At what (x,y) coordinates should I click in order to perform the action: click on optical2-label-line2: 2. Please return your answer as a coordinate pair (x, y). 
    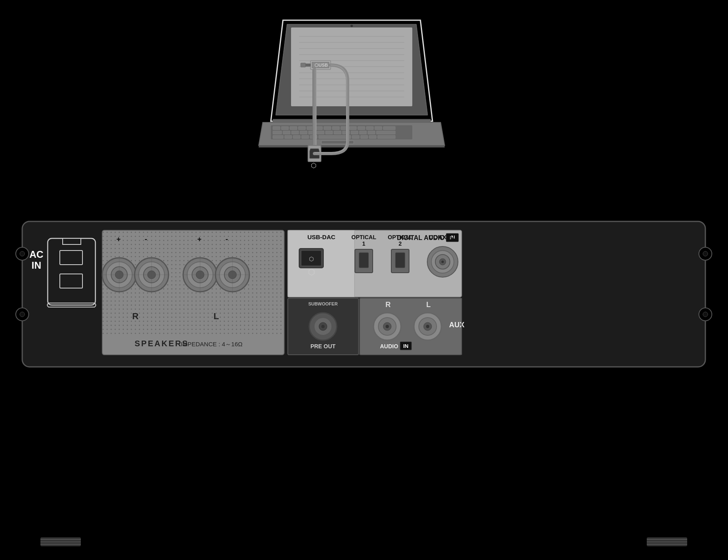
    Looking at the image, I should click on (400, 244).